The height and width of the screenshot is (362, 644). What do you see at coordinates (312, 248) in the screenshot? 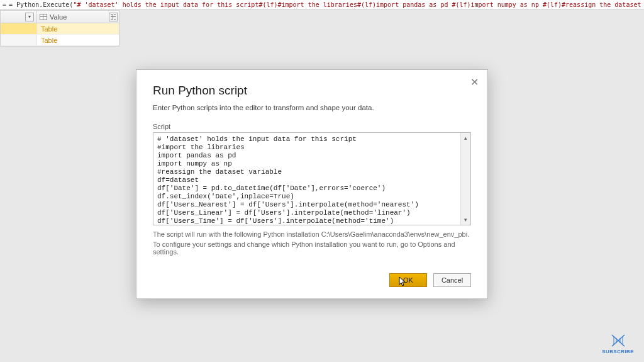
I see `settings-note: To configure your settings and change wh…` at bounding box center [312, 248].